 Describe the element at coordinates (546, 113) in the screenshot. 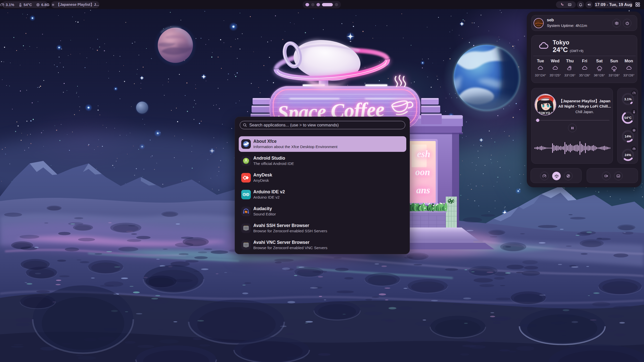

I see `svg-text: TOKYO L` at that location.